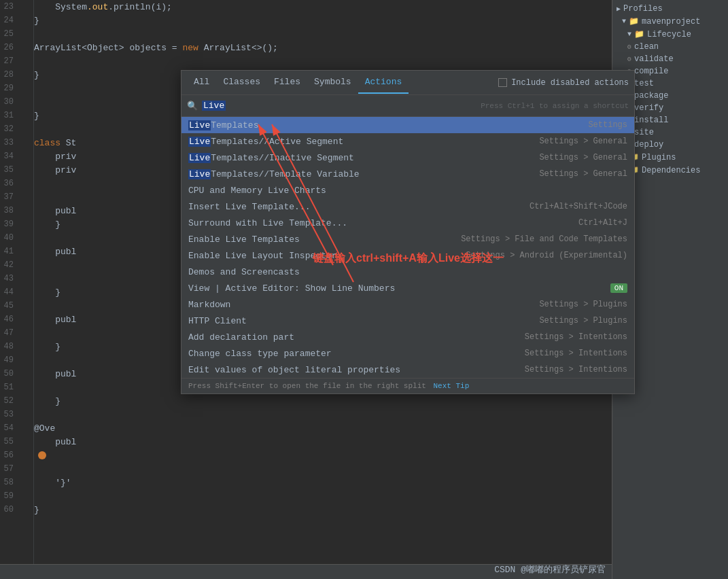 This screenshot has width=728, height=579. Describe the element at coordinates (192, 106) in the screenshot. I see `search-icon: 🔍` at that location.